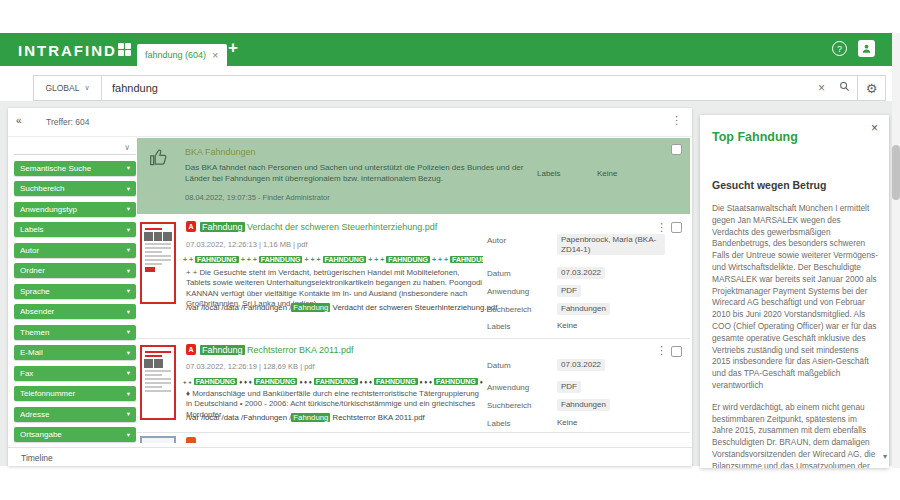 The height and width of the screenshot is (500, 900). I want to click on help-icon: ?, so click(840, 48).